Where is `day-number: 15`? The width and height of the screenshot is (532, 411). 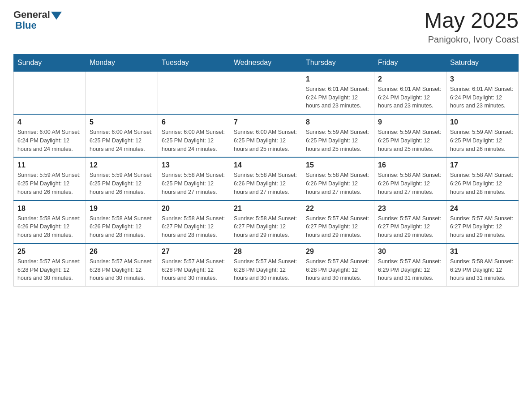
day-number: 15 is located at coordinates (338, 165).